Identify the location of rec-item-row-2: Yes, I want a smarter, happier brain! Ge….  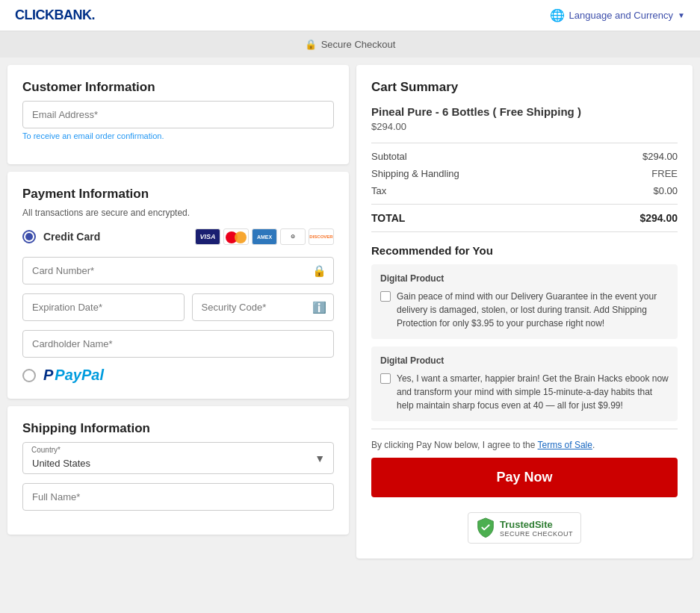
(524, 392).